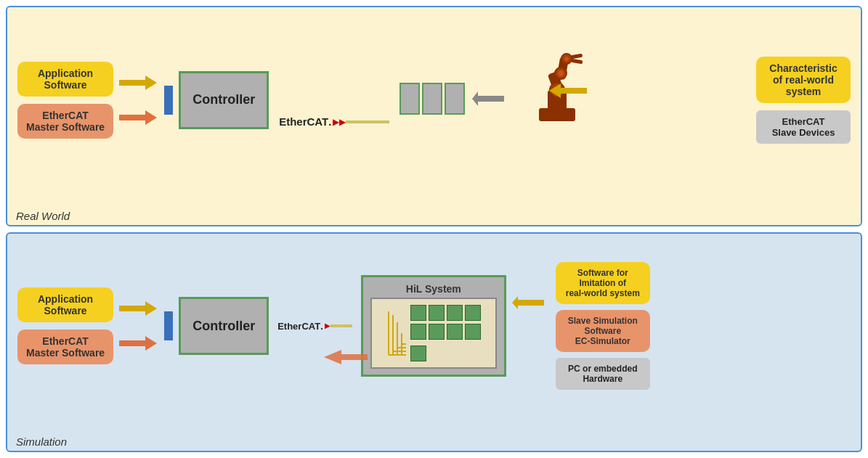  Describe the element at coordinates (432, 100) in the screenshot. I see `slave-area-top` at that location.